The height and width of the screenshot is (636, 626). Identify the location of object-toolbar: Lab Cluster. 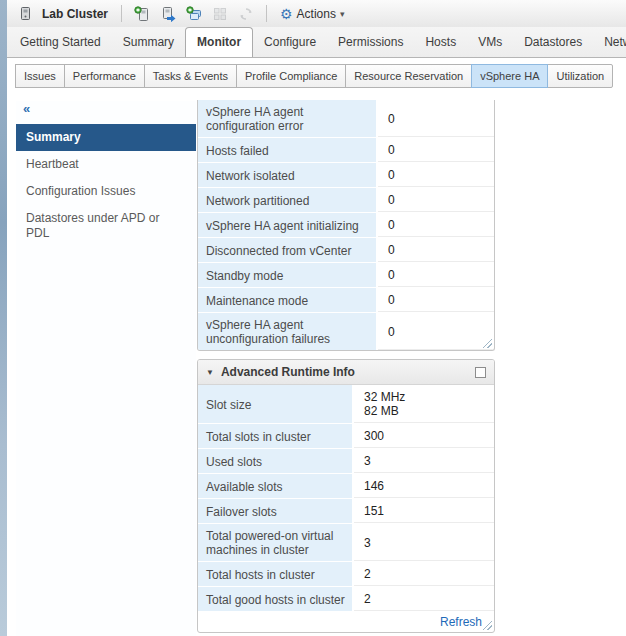
(316, 14).